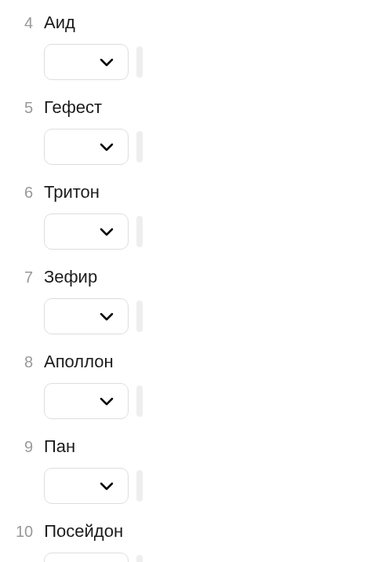 This screenshot has width=392, height=562. Describe the element at coordinates (24, 447) in the screenshot. I see `question-number: 9` at that location.